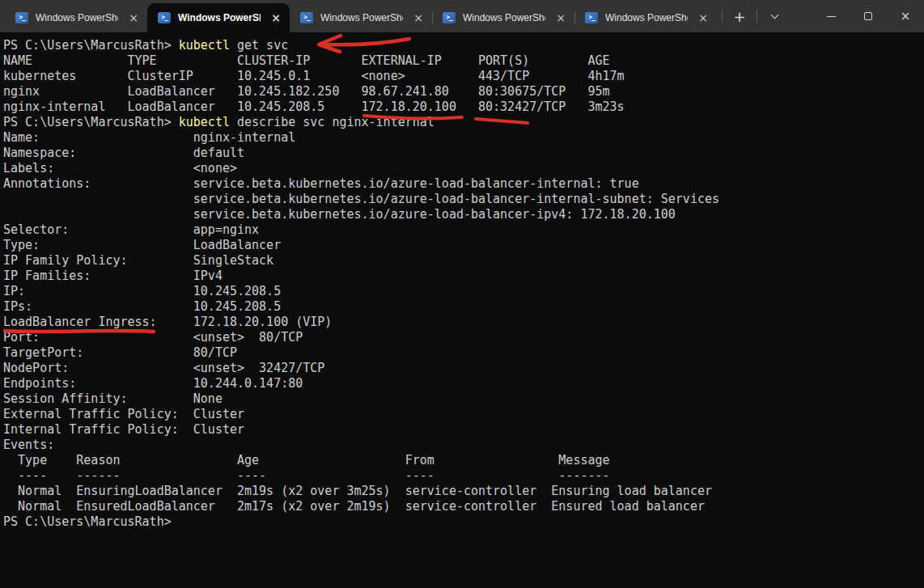 The image size is (924, 588). Describe the element at coordinates (464, 123) in the screenshot. I see `terminal-line: PS C:\Users\MarcusRath> kubectl describe…` at that location.